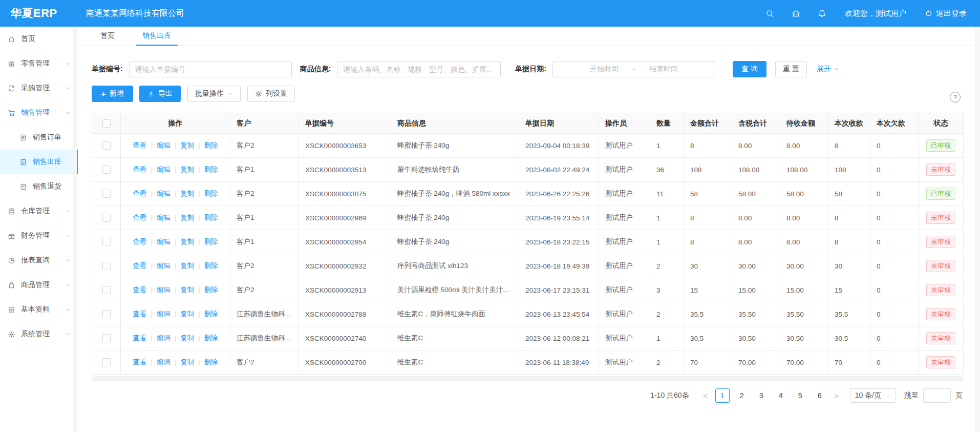 The image size is (980, 432). Describe the element at coordinates (800, 396) in the screenshot. I see `page-button-5: 5` at that location.